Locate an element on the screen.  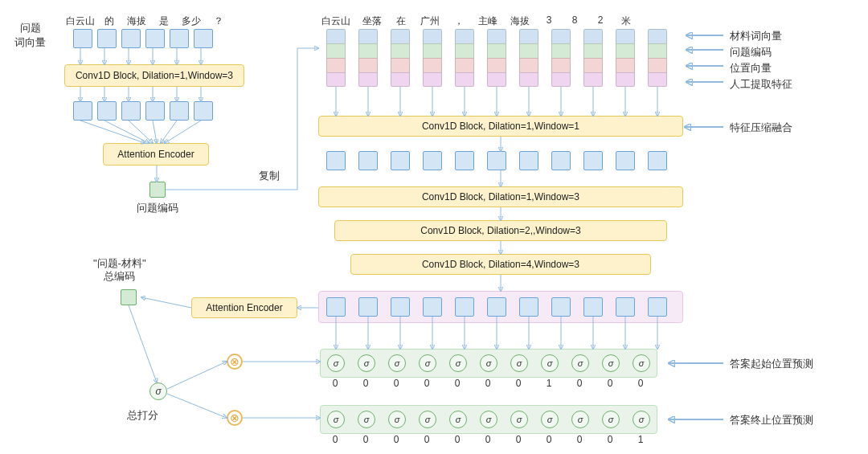
label-position-emb: 位置向量 is located at coordinates (751, 68).